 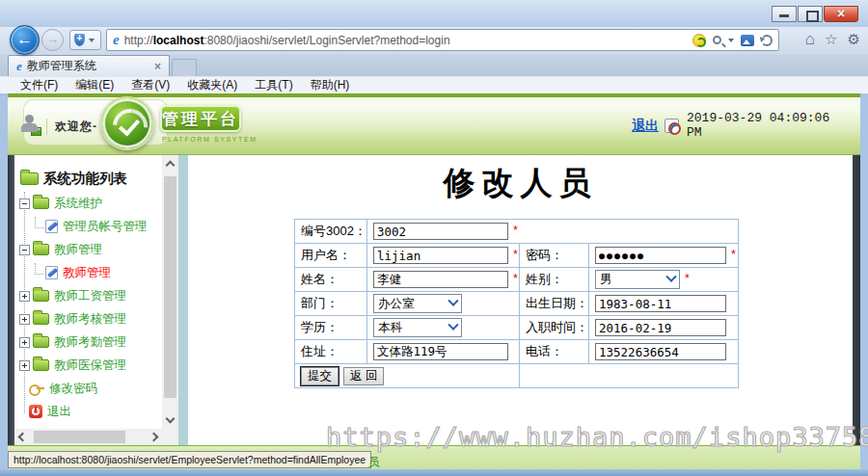 I want to click on page-left-edge, so click(x=12, y=301).